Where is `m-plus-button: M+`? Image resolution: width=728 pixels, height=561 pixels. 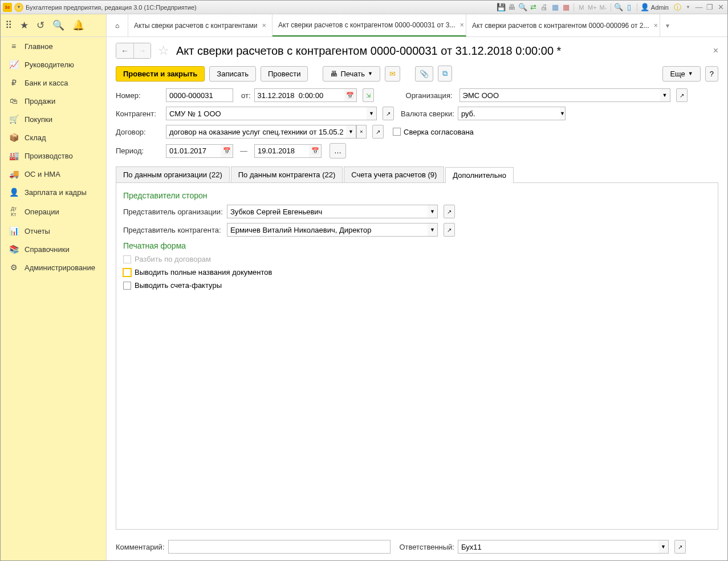
m-plus-button: M+ is located at coordinates (592, 7).